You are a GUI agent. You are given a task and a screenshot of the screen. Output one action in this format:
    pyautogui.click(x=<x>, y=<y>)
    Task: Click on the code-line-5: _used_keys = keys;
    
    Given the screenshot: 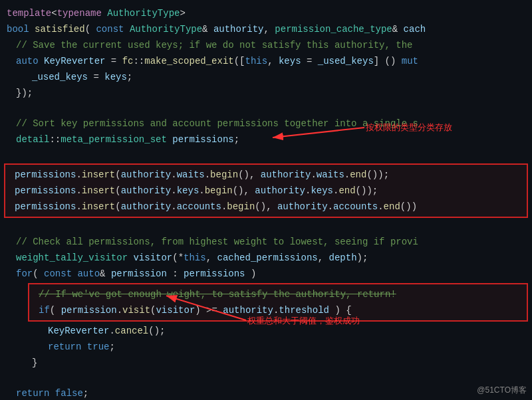 What is the action you would take?
    pyautogui.click(x=266, y=77)
    